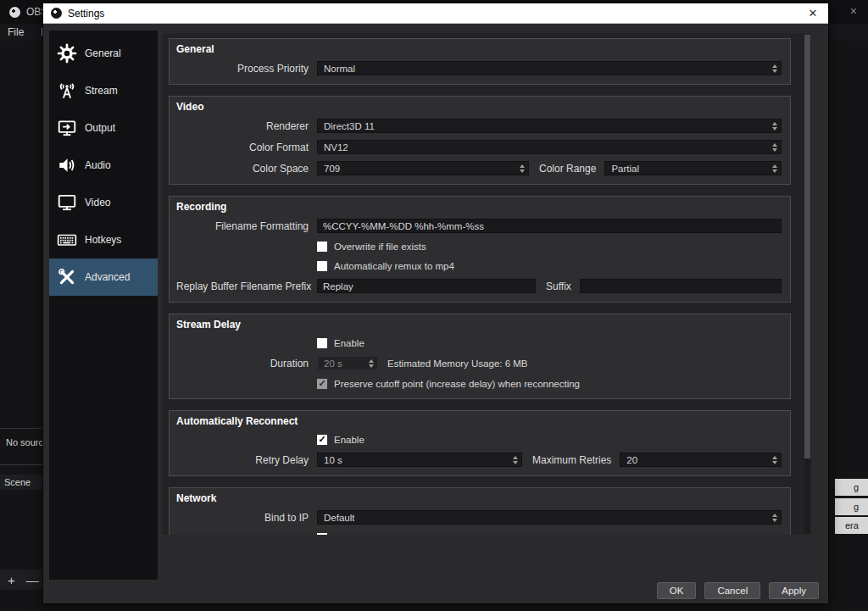 The image size is (868, 611). Describe the element at coordinates (56, 14) in the screenshot. I see `obs-logo-icon` at that location.